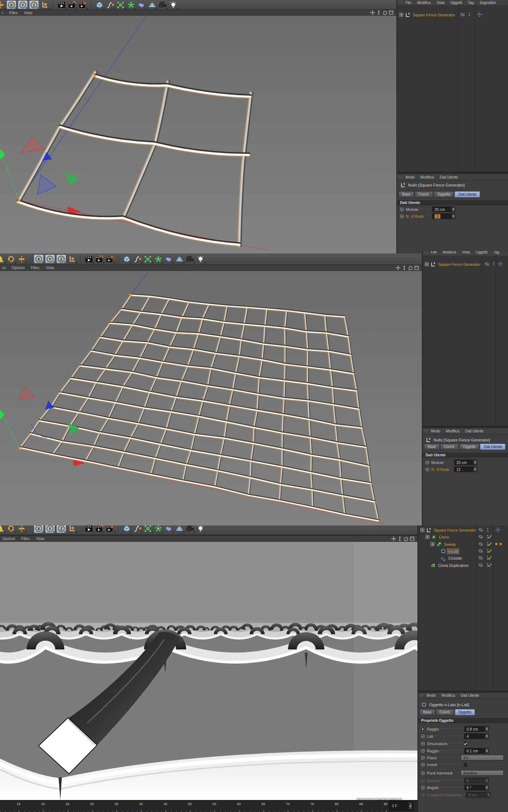 This screenshot has width=508, height=812. I want to click on dropdown-field: XY, so click(482, 758).